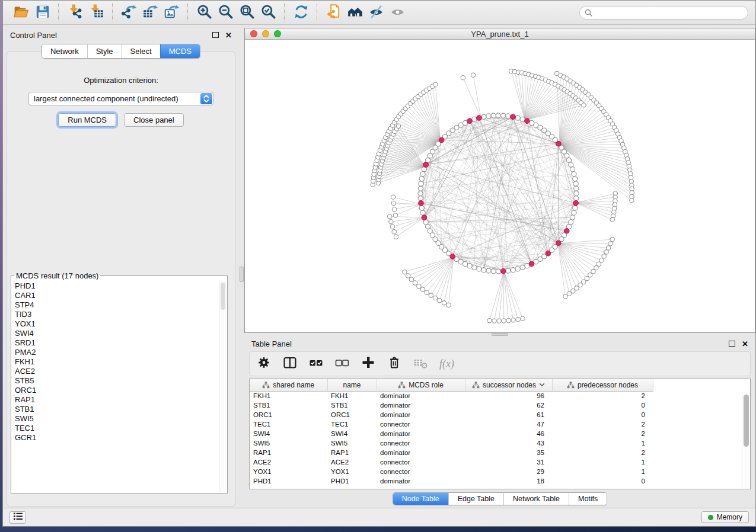 This screenshot has width=756, height=532. What do you see at coordinates (588, 499) in the screenshot?
I see `tab-motifs: Motifs` at bounding box center [588, 499].